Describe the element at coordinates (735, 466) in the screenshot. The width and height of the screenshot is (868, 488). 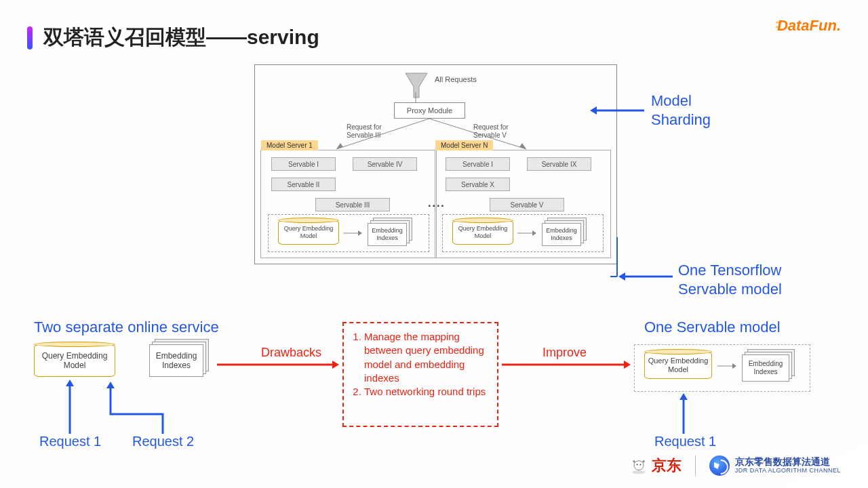
I see `footer: 京东 京东零售数据算法通道 JDR DATA ALGORITHM CHANNEL` at that location.